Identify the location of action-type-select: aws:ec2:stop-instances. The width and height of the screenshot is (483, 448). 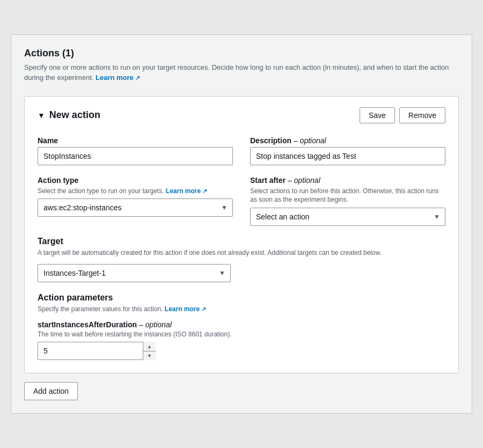
(135, 208).